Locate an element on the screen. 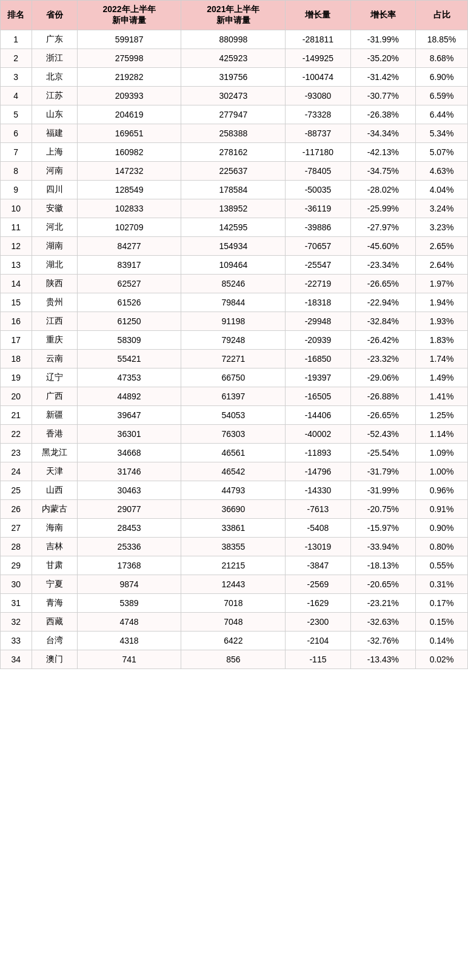  cell-growth-rate: -52.43% is located at coordinates (383, 434).